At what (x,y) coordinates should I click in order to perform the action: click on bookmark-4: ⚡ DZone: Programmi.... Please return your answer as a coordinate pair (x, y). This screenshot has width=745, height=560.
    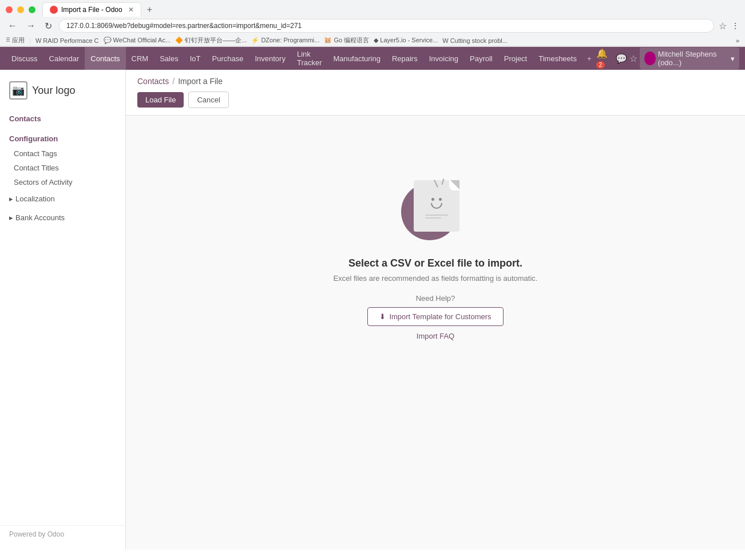
    Looking at the image, I should click on (285, 40).